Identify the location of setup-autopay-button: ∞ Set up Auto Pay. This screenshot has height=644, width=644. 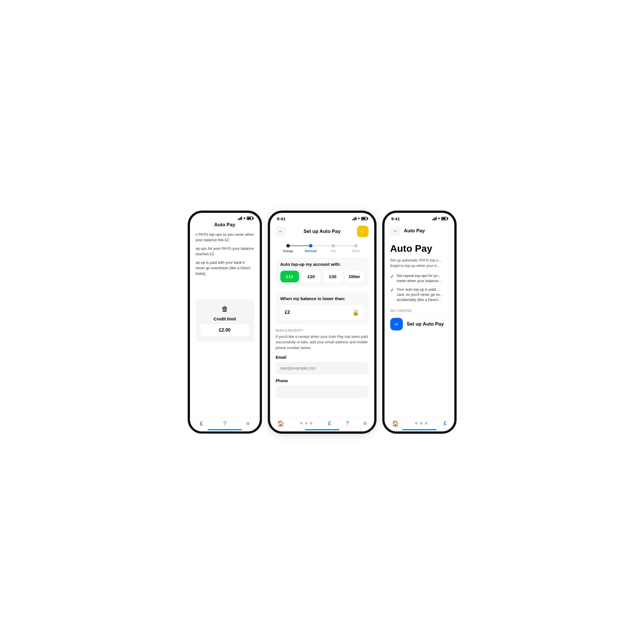
(419, 324).